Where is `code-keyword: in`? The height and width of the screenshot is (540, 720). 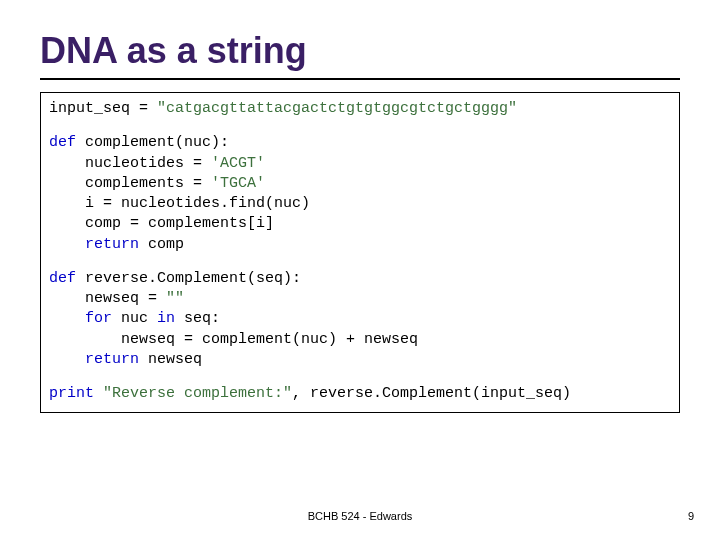
code-keyword: in is located at coordinates (166, 318).